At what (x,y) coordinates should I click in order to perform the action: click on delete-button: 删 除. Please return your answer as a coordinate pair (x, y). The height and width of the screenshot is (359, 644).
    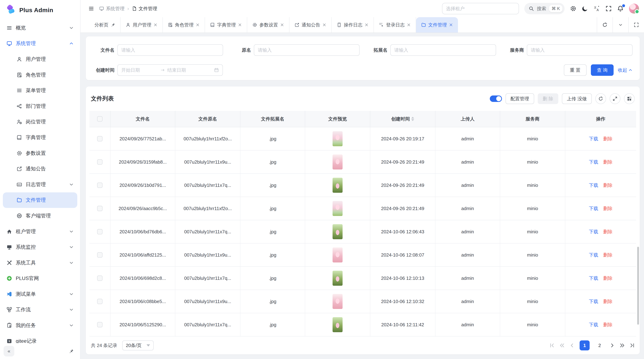
    Looking at the image, I should click on (548, 99).